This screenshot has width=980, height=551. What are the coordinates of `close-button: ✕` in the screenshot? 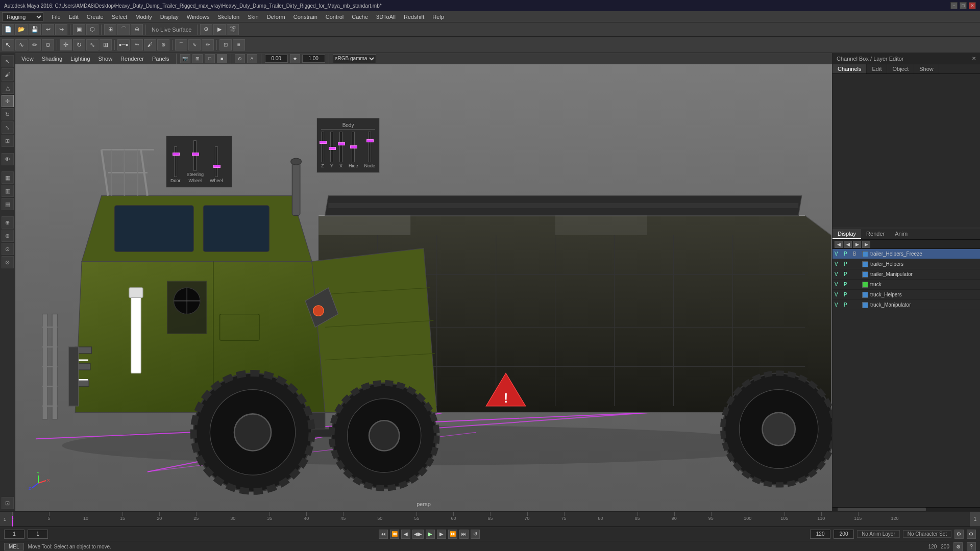 It's located at (972, 6).